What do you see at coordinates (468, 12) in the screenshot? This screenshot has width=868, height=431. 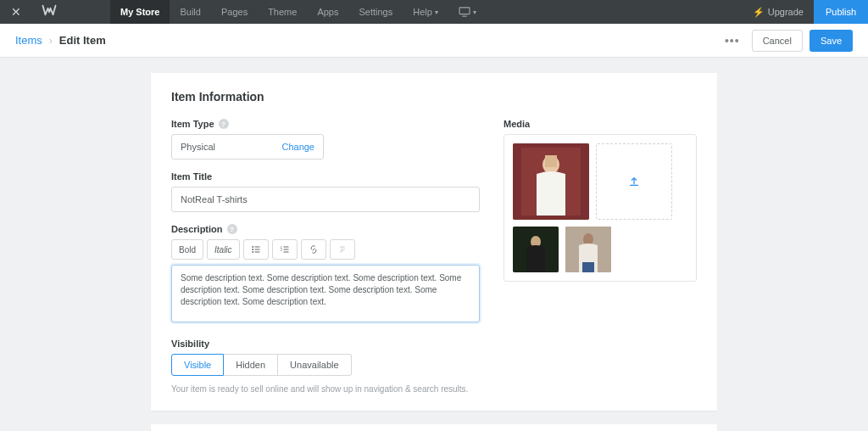 I see `device-preview-button: ▾` at bounding box center [468, 12].